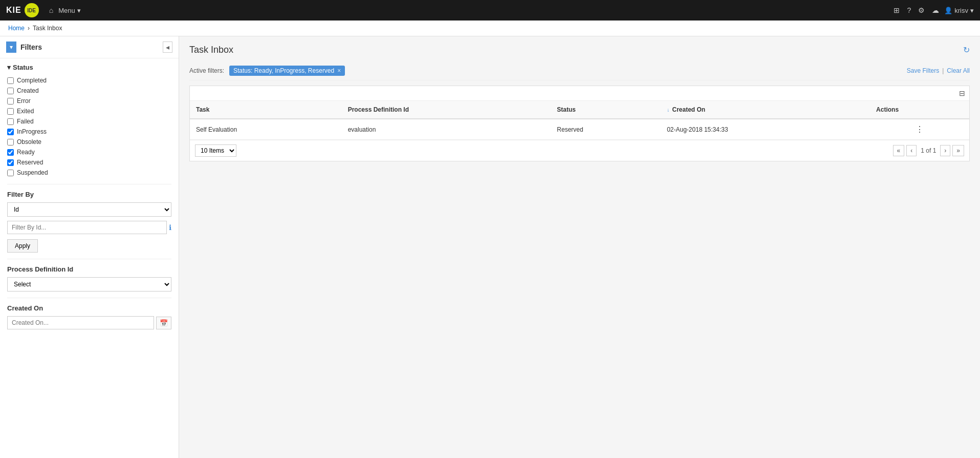 The height and width of the screenshot is (458, 980). What do you see at coordinates (920, 110) in the screenshot?
I see `col-actions: Actions` at bounding box center [920, 110].